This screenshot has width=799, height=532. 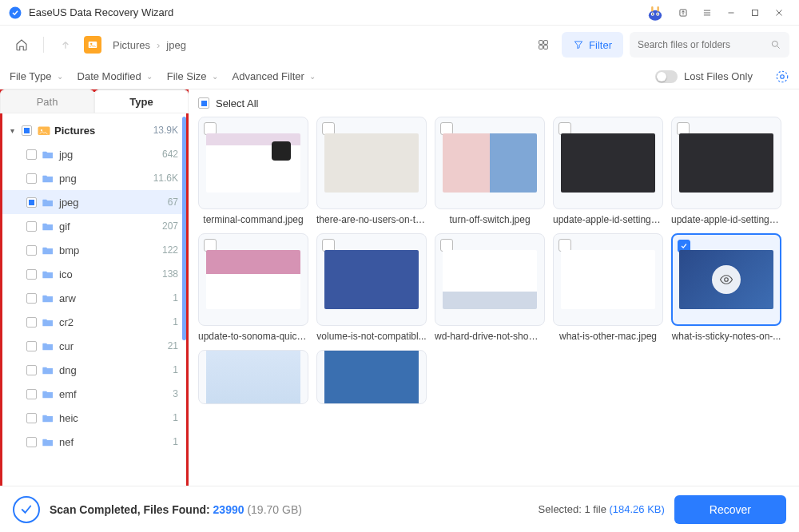 I want to click on home-button, so click(x=22, y=45).